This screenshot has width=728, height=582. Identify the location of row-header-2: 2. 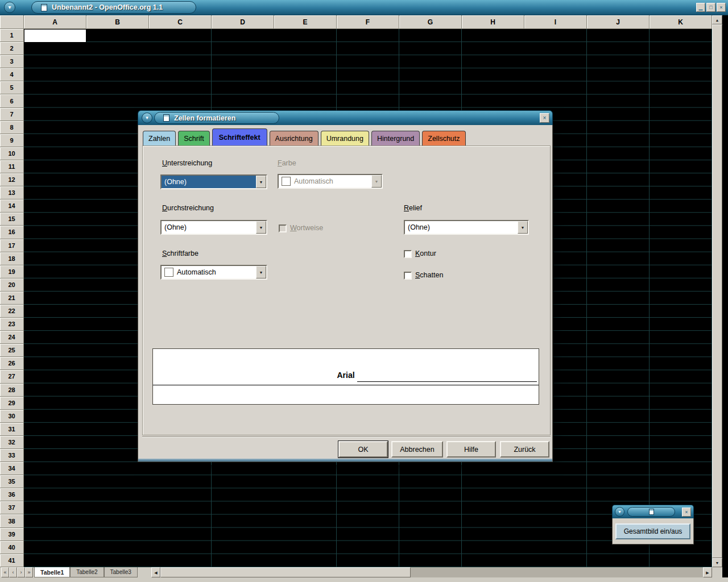
(12, 49).